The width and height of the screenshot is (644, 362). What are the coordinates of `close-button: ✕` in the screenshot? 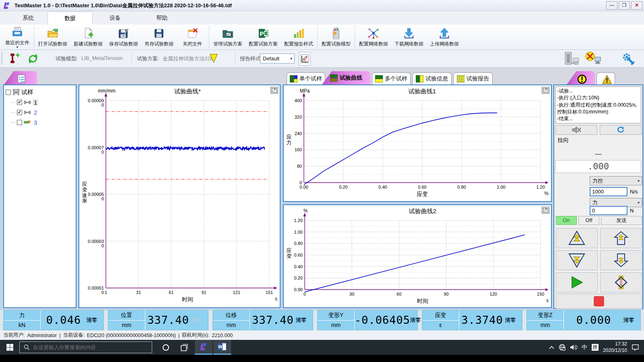 It's located at (637, 6).